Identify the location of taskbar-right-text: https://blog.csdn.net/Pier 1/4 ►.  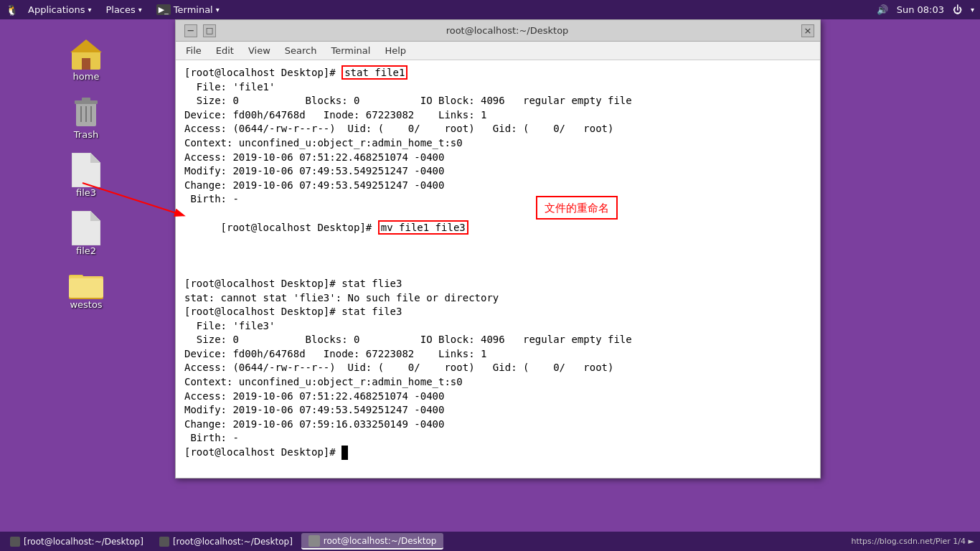
(913, 541).